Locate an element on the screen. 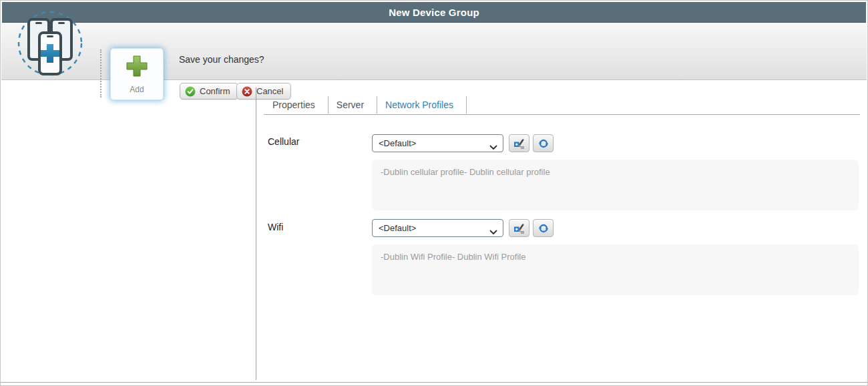  cellular-edit-button is located at coordinates (519, 143).